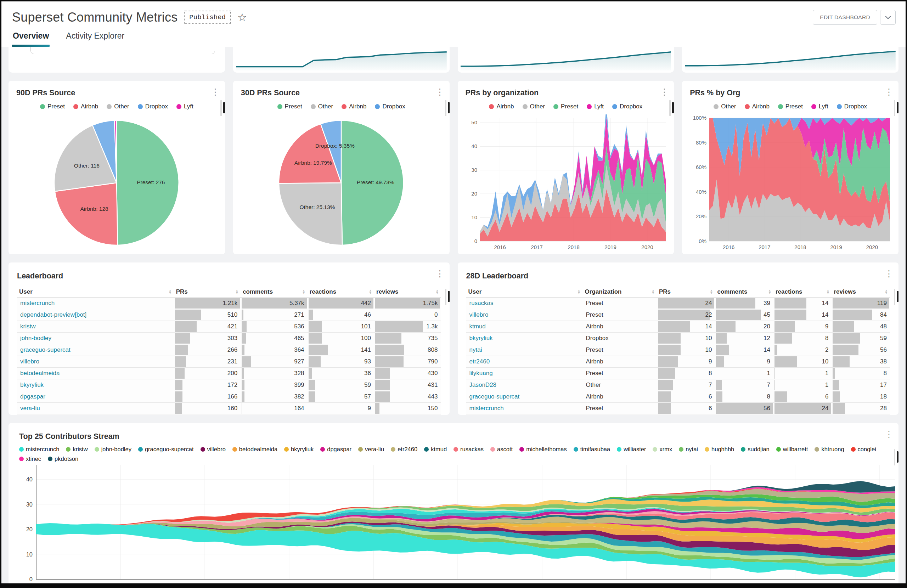  Describe the element at coordinates (213, 449) in the screenshot. I see `legend-item: villebro` at that location.